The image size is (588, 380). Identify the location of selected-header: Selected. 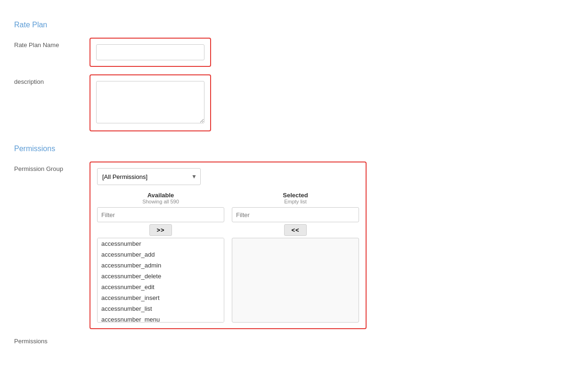
(295, 195).